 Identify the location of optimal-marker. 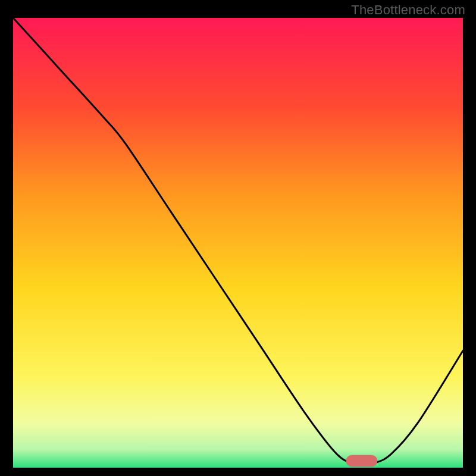
(362, 461).